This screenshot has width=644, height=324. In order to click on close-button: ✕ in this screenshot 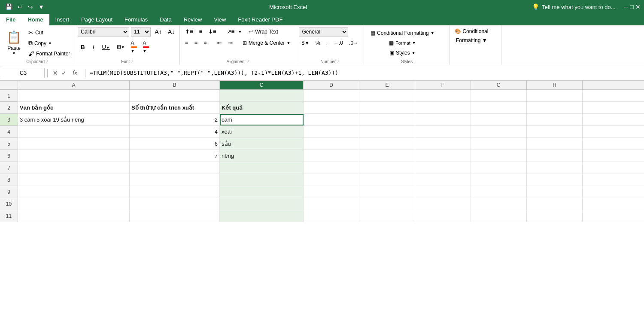, I will do `click(638, 7)`.